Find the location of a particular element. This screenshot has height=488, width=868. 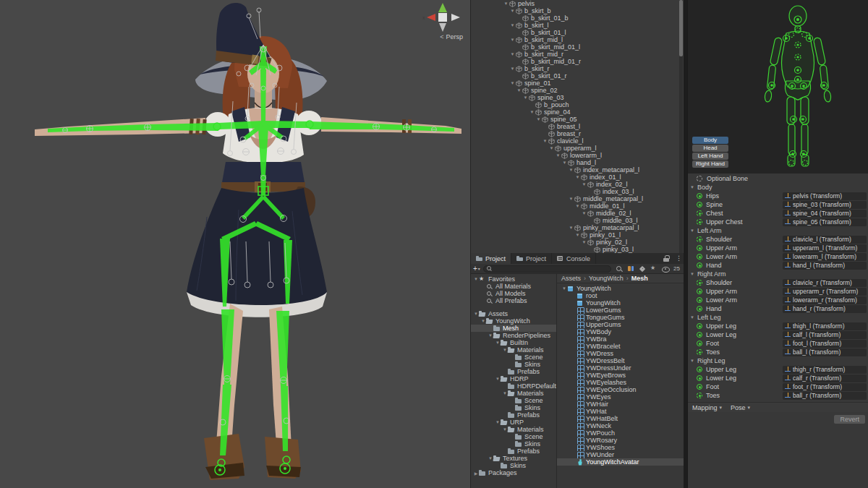

hierarchy-bone-row: ▼ index_metacarpal_l is located at coordinates (577, 170).